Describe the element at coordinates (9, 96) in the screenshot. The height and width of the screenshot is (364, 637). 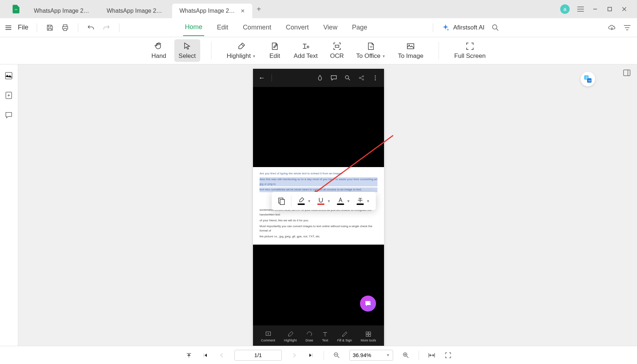
I see `bookmarks-icon` at that location.